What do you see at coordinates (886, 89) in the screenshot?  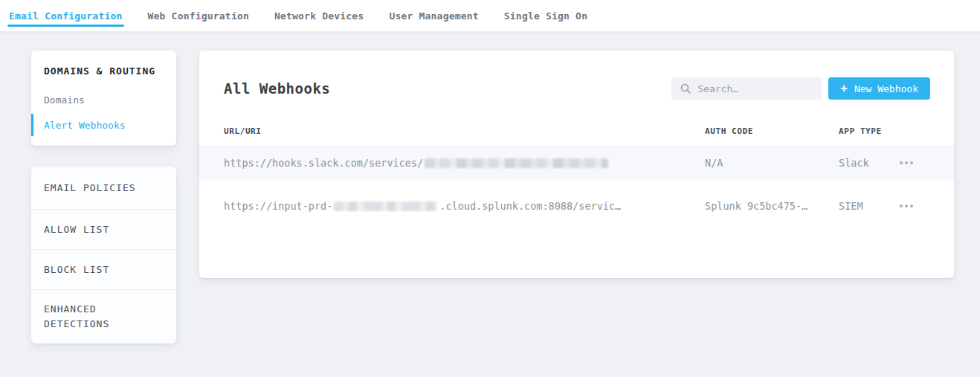 I see `new-webhook-label: New Webhook` at bounding box center [886, 89].